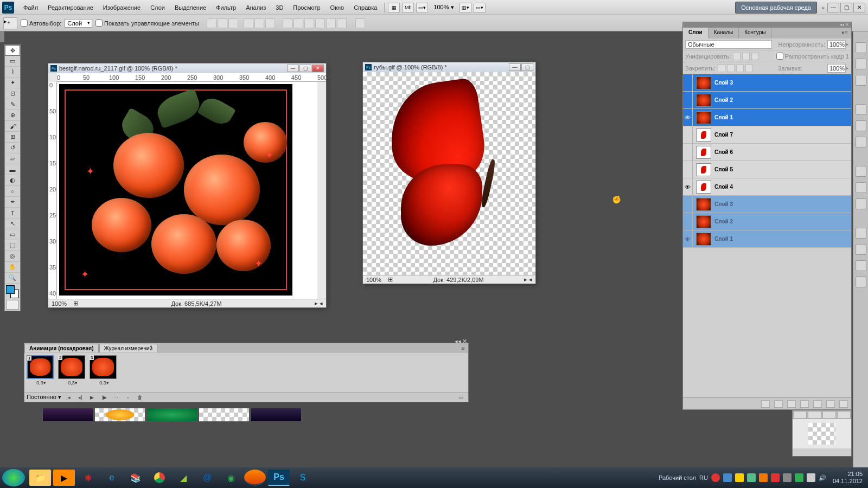  Describe the element at coordinates (41, 23) in the screenshot. I see `autoselect-checkbox: Автовыбор:` at that location.